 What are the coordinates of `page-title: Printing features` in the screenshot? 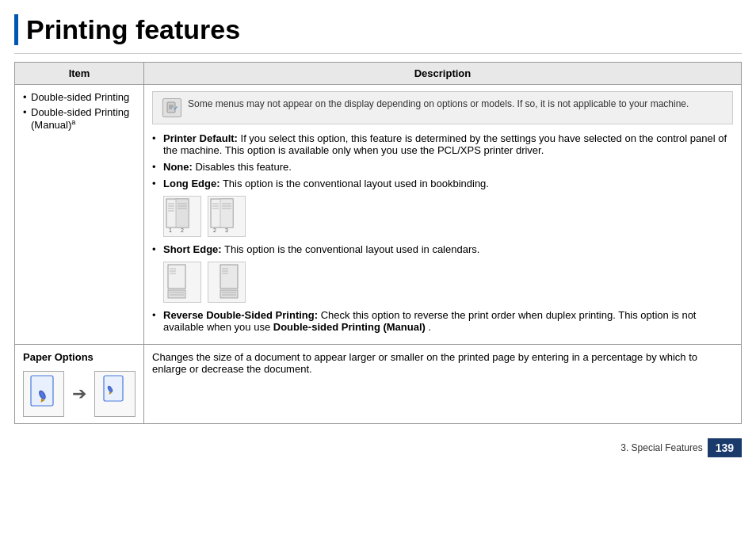 It's located at (378, 30).